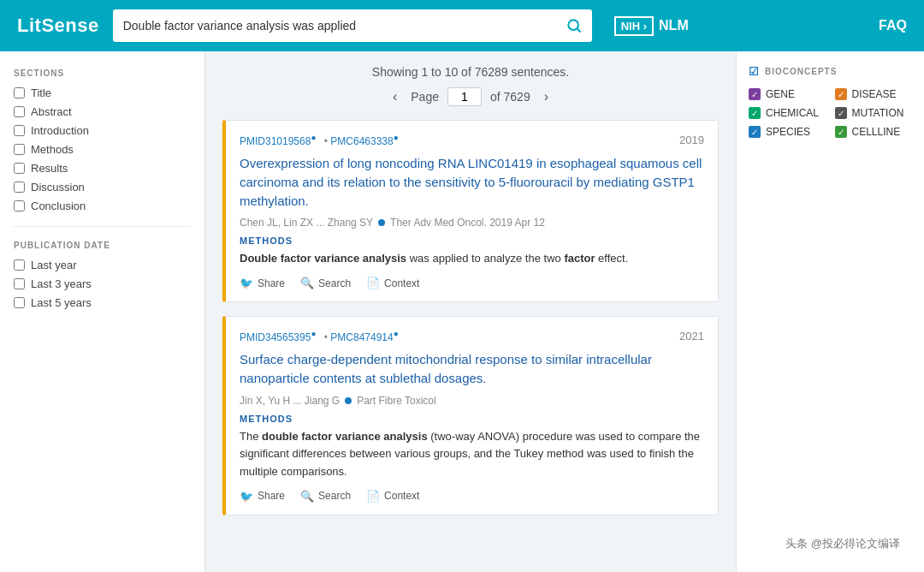  I want to click on bioconcept-cellline: ✓ CELLLINE, so click(874, 132).